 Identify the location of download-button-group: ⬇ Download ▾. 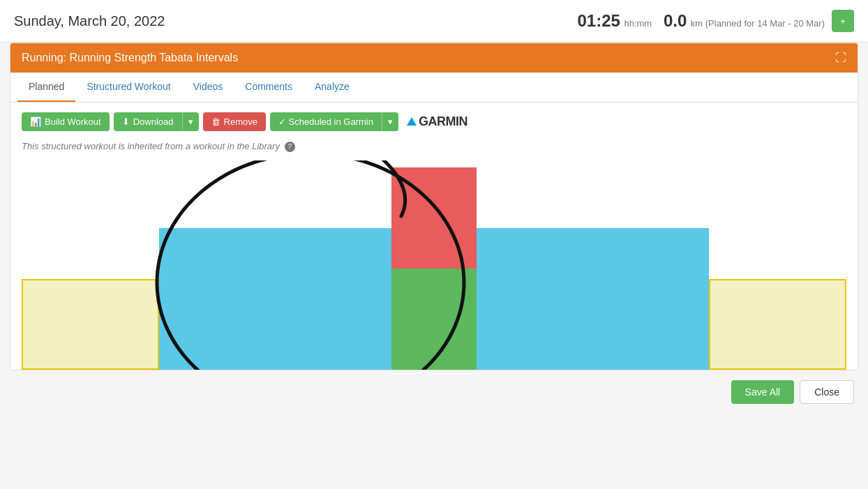
(156, 121).